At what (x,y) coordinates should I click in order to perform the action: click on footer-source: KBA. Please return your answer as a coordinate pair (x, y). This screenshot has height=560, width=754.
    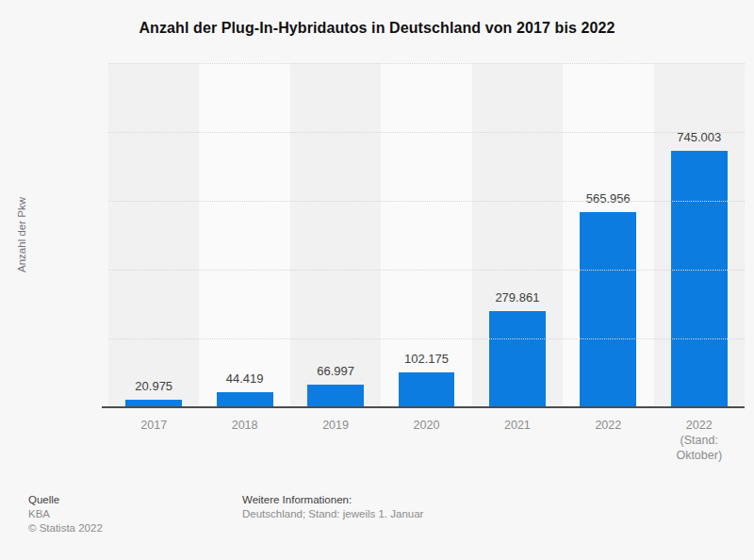
    Looking at the image, I should click on (136, 515).